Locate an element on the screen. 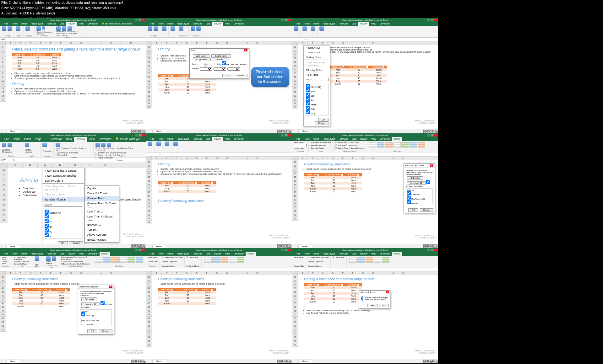  name-box: A29 is located at coordinates (6, 40).